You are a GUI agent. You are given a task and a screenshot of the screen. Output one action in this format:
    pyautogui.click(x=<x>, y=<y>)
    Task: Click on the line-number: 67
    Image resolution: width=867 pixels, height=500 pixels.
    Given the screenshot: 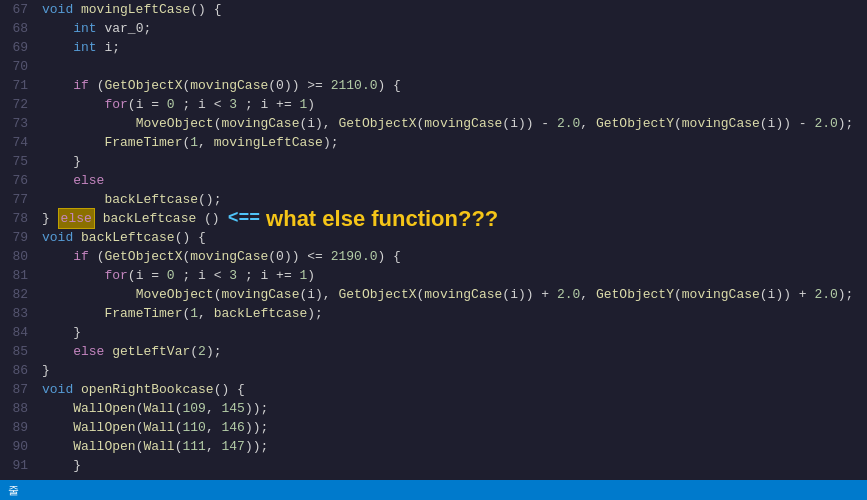 What is the action you would take?
    pyautogui.click(x=17, y=10)
    